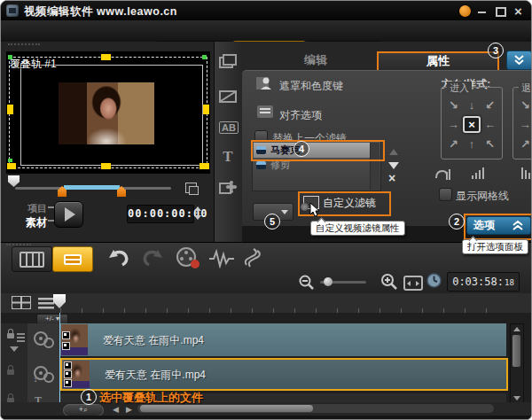 The image size is (532, 420). Describe the element at coordinates (454, 124) in the screenshot. I see `enter-arrow: →` at that location.